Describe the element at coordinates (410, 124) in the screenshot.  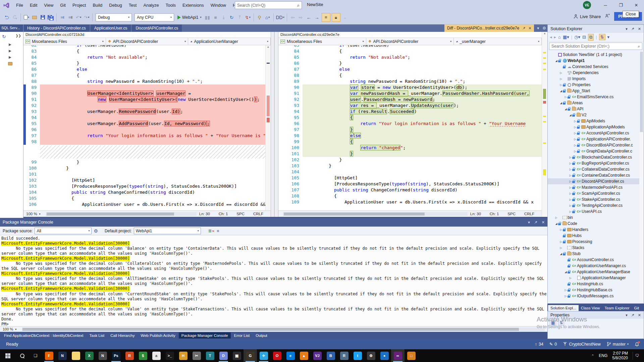
I see `code-line-96: 96 return "Your login information is as …` at that location.